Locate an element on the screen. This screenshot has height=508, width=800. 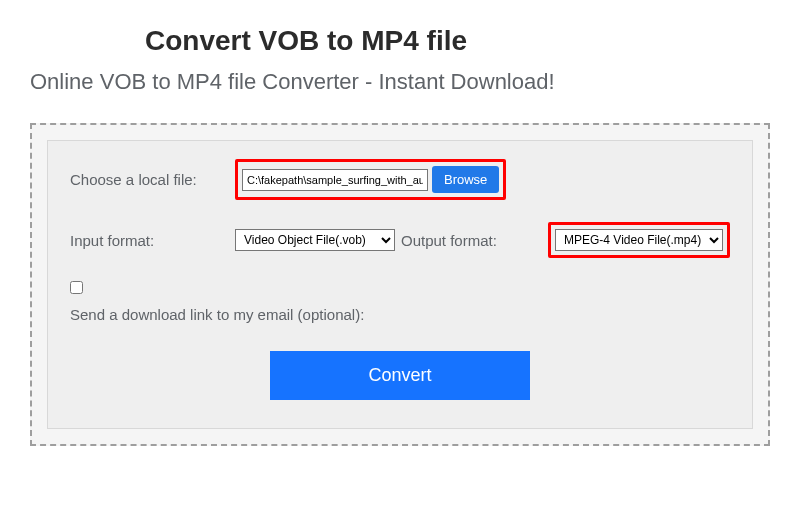
input-format-label: Input format: is located at coordinates (152, 240).